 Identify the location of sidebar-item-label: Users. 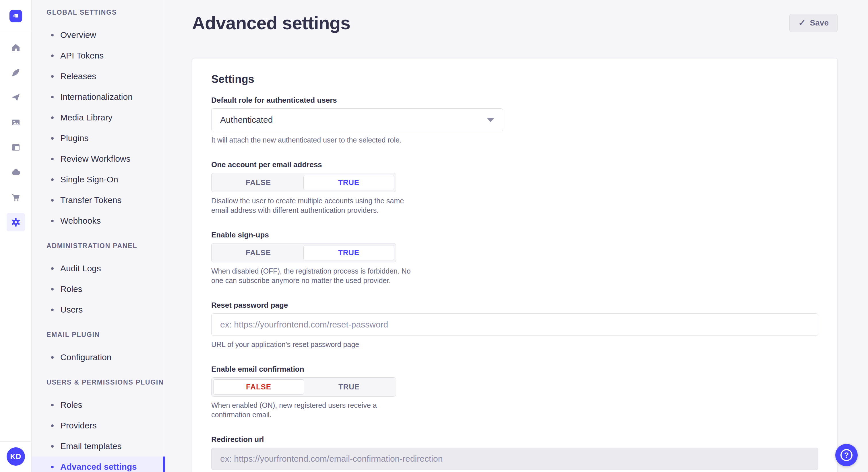
(71, 310).